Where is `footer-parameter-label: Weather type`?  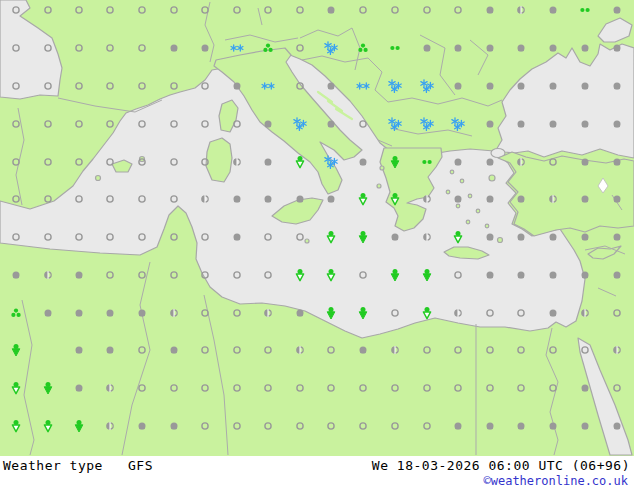
footer-parameter-label: Weather type is located at coordinates (53, 466).